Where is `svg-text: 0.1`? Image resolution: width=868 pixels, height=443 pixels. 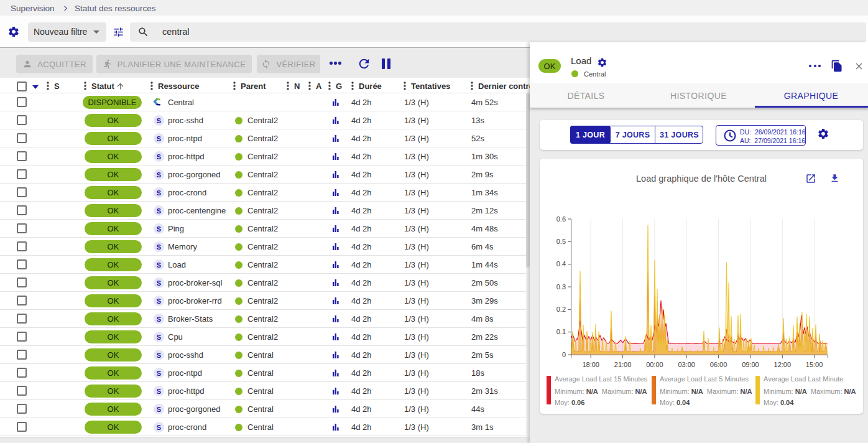
svg-text: 0.1 is located at coordinates (561, 332).